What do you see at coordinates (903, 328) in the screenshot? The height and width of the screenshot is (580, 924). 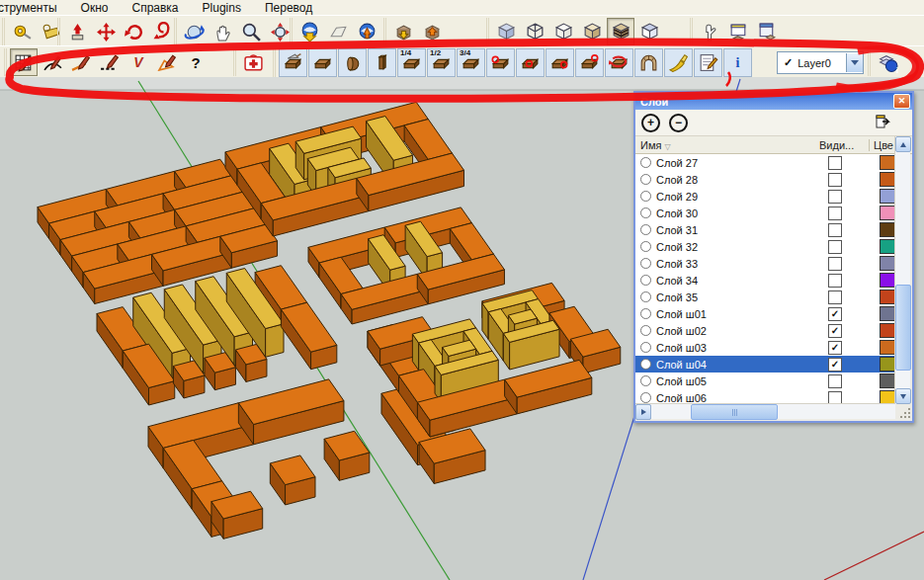 I see `vertical-scroll-thumb` at bounding box center [903, 328].